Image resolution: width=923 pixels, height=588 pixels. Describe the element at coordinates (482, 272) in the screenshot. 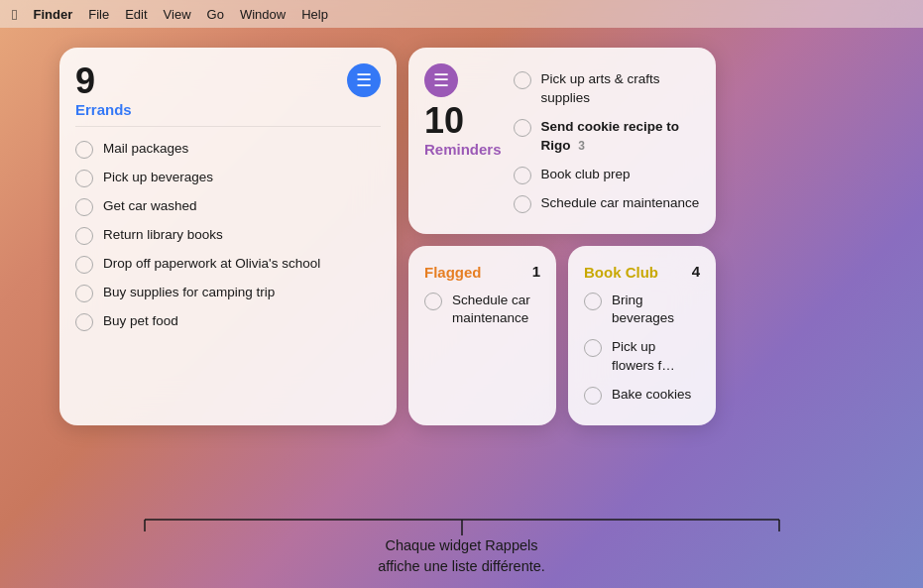

I see `flagged-header: Flagged 1` at that location.